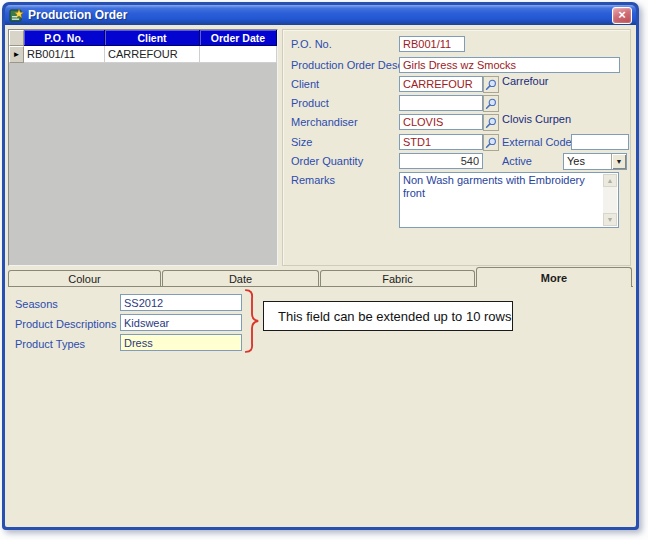 This screenshot has height=540, width=648. I want to click on product-field, so click(441, 103).